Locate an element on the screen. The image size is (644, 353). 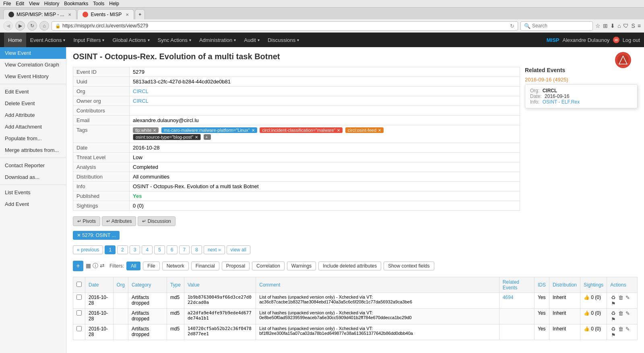
logout-button: Log out is located at coordinates (631, 40).